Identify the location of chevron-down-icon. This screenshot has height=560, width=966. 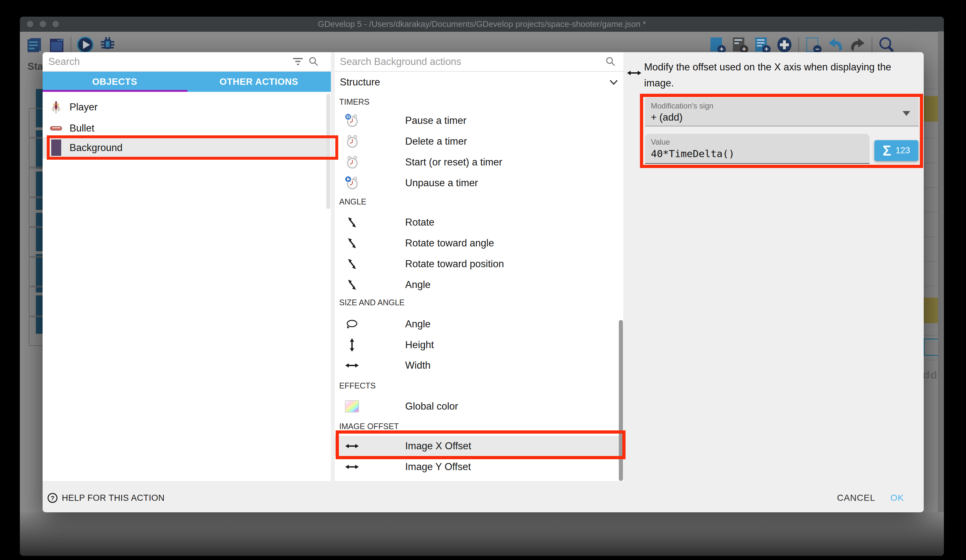
(613, 83).